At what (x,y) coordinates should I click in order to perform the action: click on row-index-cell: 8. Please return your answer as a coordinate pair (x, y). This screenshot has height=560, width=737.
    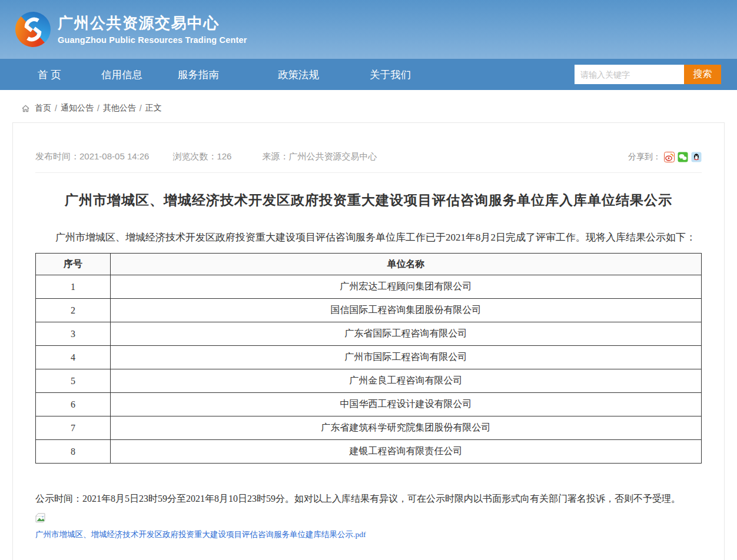
    Looking at the image, I should click on (73, 452).